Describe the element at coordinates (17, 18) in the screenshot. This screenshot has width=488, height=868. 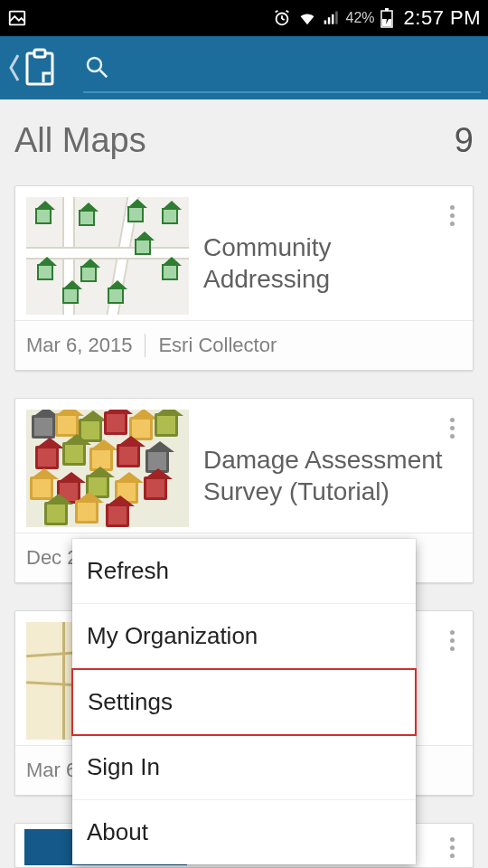
I see `picture-icon` at that location.